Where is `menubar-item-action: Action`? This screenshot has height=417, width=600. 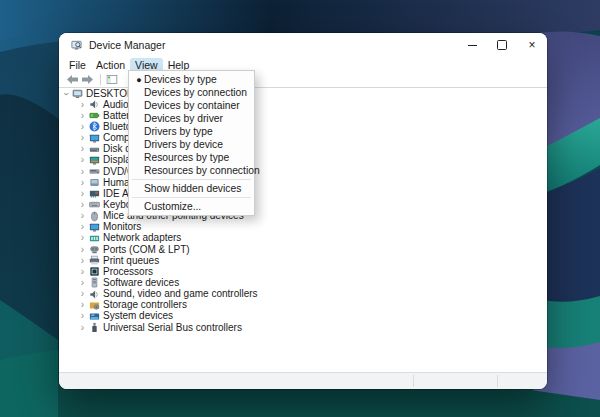 menubar-item-action: Action is located at coordinates (110, 65).